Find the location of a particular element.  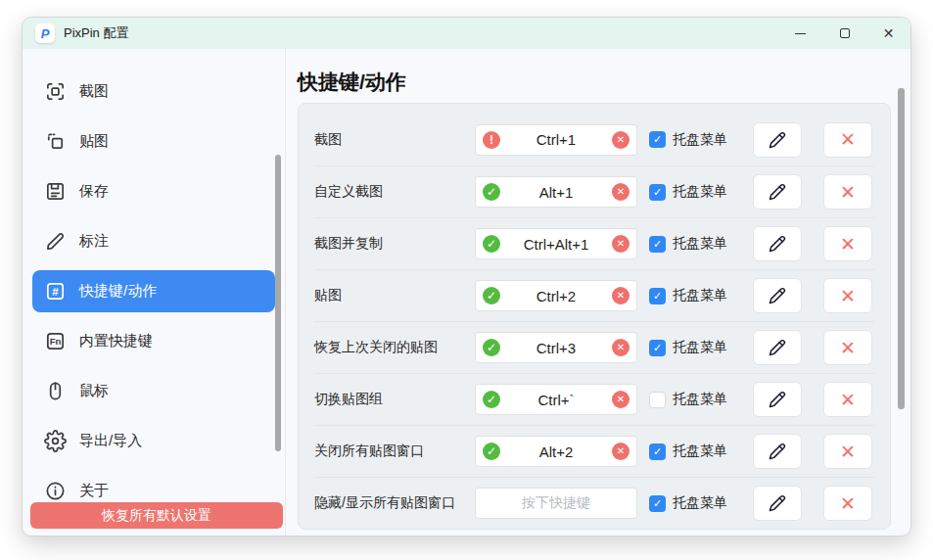

sidebar-item-2: 保存 is located at coordinates (154, 192).